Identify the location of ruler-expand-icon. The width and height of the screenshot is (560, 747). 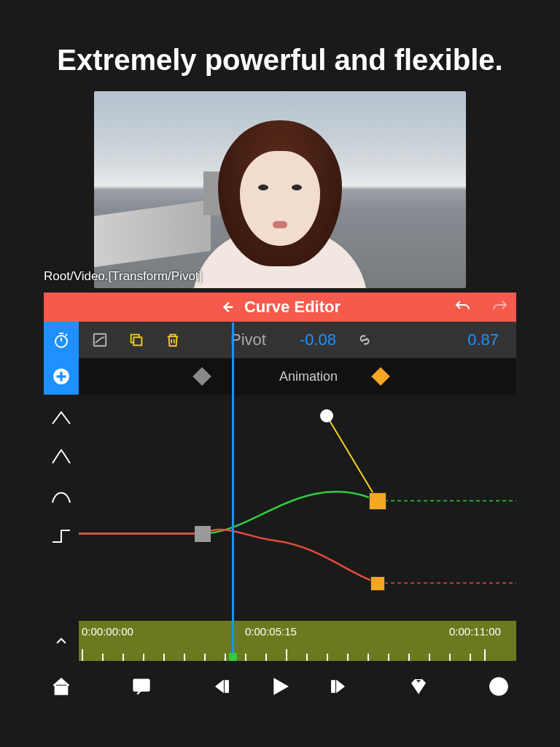
(61, 640).